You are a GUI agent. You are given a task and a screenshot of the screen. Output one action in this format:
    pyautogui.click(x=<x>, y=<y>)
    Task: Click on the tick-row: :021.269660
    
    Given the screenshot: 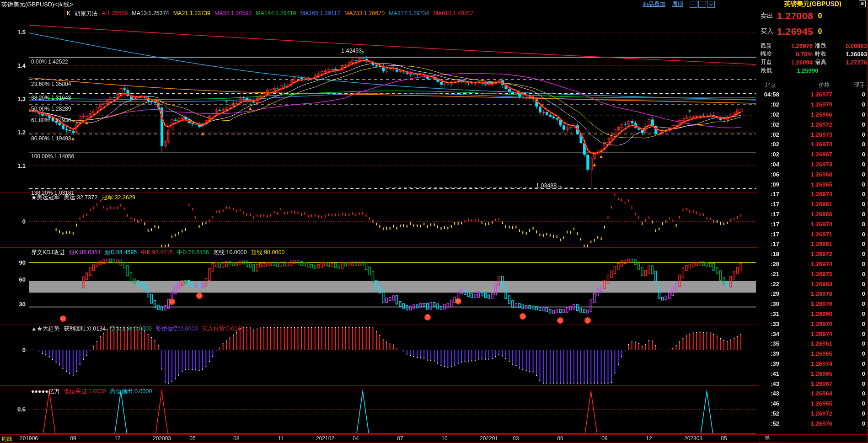 What is the action you would take?
    pyautogui.click(x=813, y=115)
    